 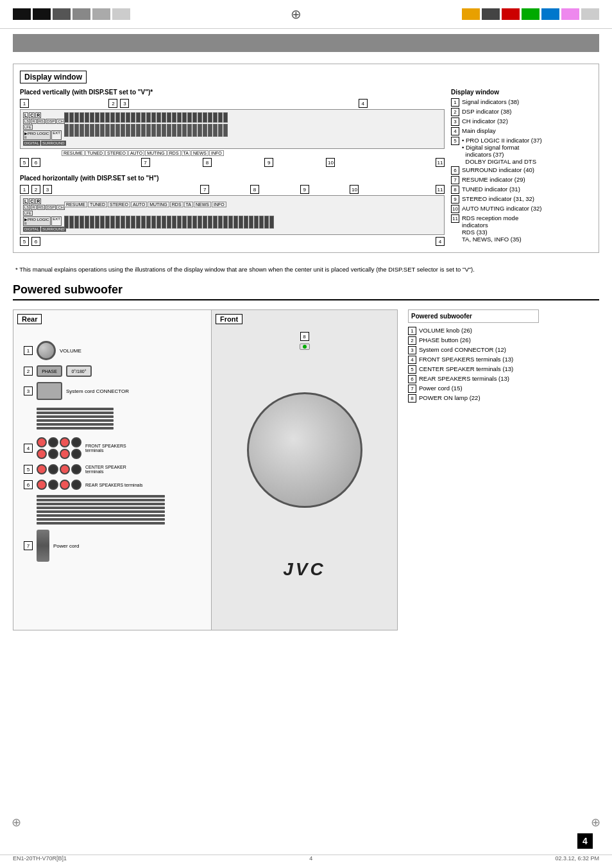 I want to click on right-compass: ⊕, so click(x=595, y=822).